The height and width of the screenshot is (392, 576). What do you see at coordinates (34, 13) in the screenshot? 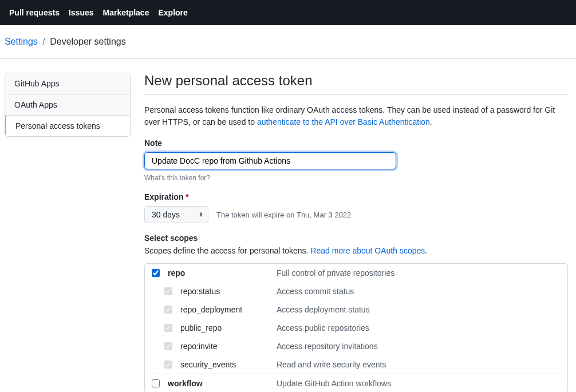
I see `nav-pull-requests: Pull requests` at bounding box center [34, 13].